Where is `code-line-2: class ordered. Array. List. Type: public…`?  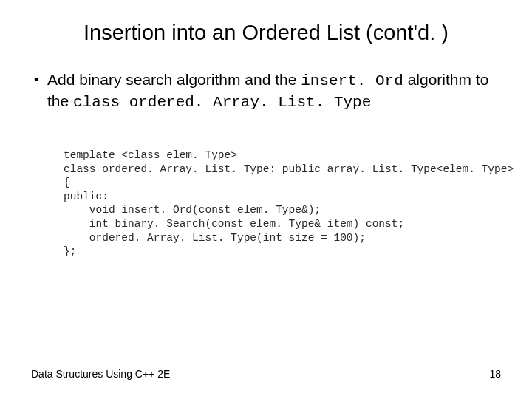 code-line-2: class ordered. Array. List. Type: public… is located at coordinates (288, 169).